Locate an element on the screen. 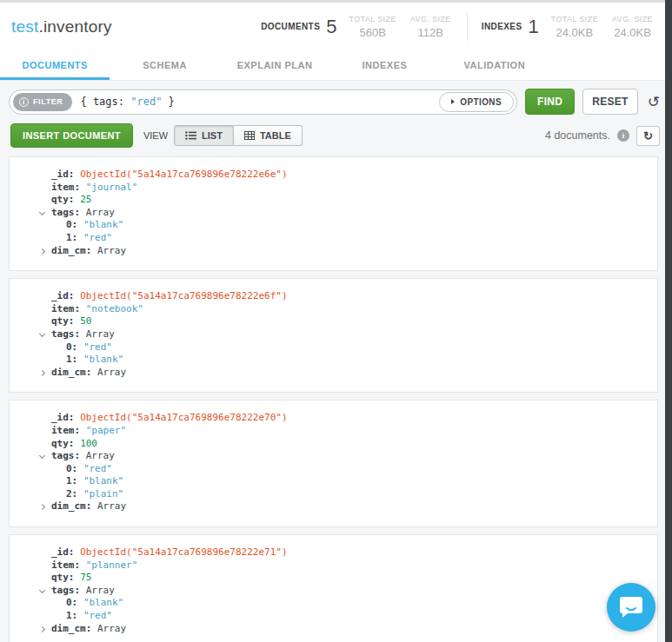 The height and width of the screenshot is (642, 672). filter-input: i FILTER { tags: "red" } OPTIONS is located at coordinates (263, 103).